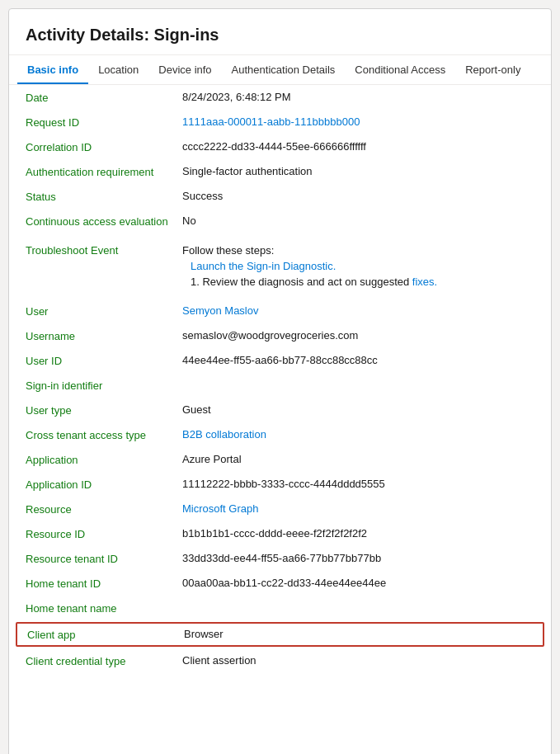  What do you see at coordinates (280, 583) in the screenshot?
I see `row-home-tenant-id: Home tenant ID 00aa00aa-bb11-cc22-dd33-4…` at bounding box center [280, 583].